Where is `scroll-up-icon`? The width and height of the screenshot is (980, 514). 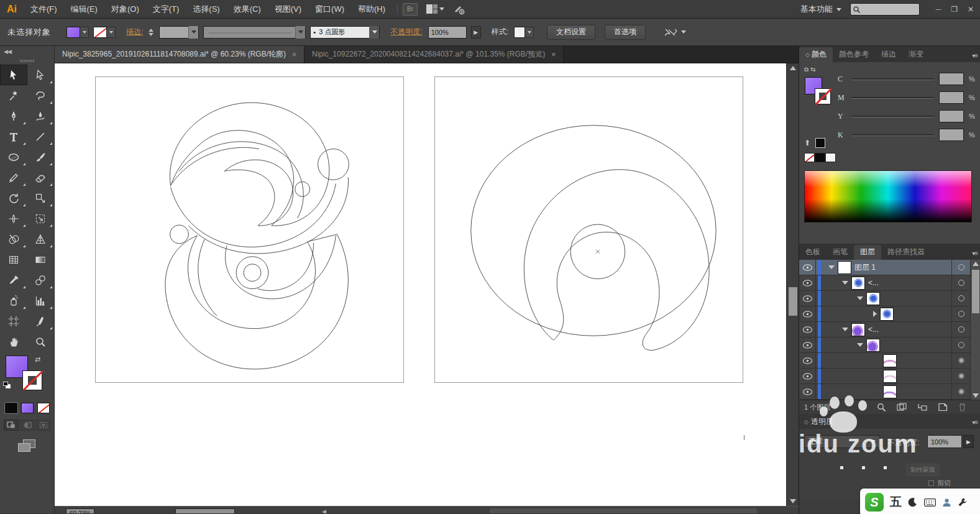
scroll-up-icon is located at coordinates (976, 264).